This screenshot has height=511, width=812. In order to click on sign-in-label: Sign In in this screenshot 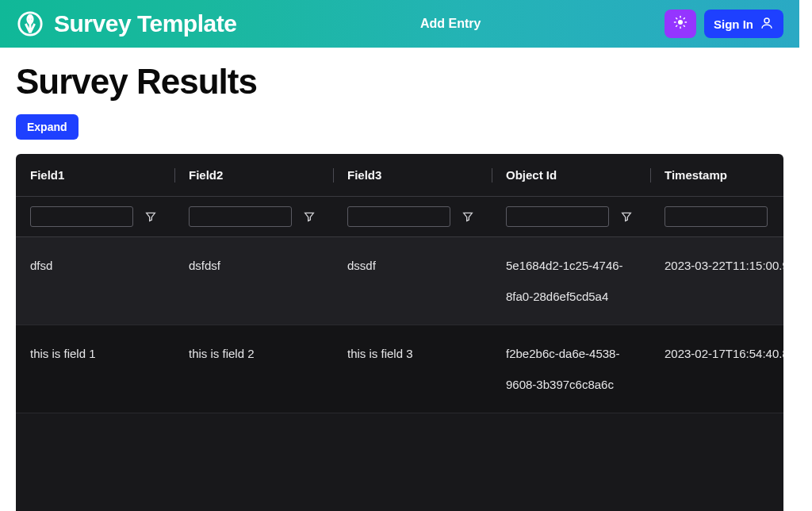, I will do `click(733, 24)`.